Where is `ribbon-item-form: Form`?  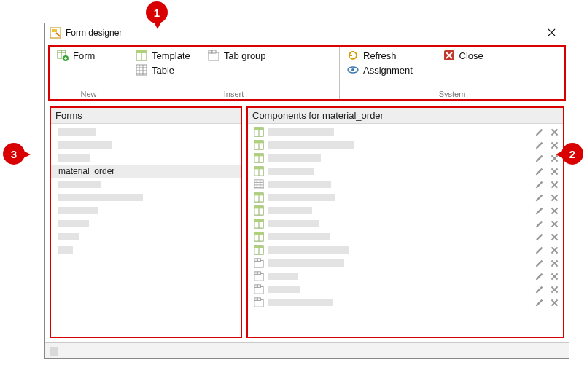 ribbon-item-form: Form is located at coordinates (76, 55).